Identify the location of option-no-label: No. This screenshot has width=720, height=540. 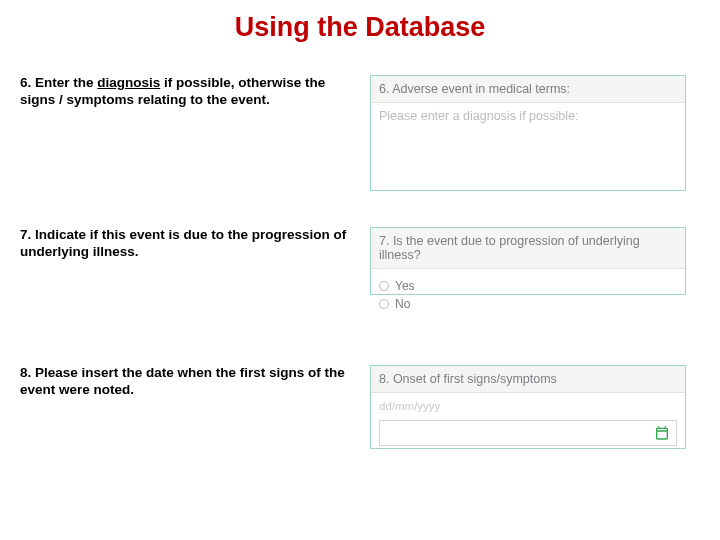
(402, 304).